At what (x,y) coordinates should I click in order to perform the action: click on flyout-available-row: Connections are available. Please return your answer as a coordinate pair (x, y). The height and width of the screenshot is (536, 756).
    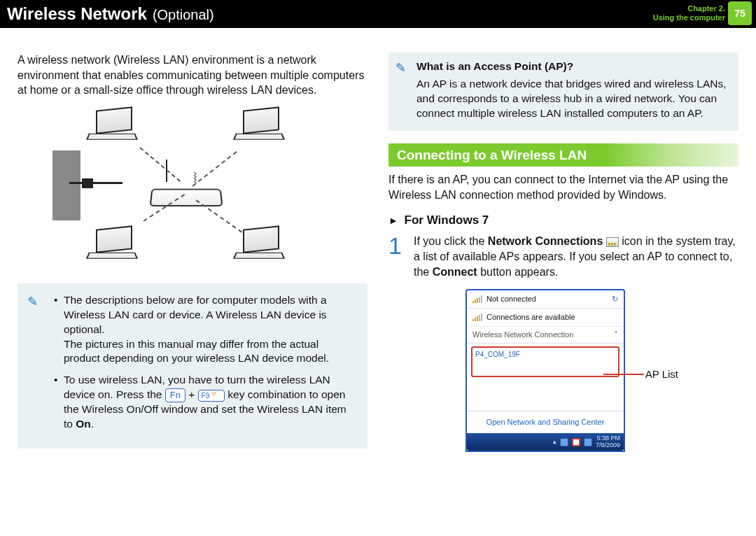
    Looking at the image, I should click on (545, 318).